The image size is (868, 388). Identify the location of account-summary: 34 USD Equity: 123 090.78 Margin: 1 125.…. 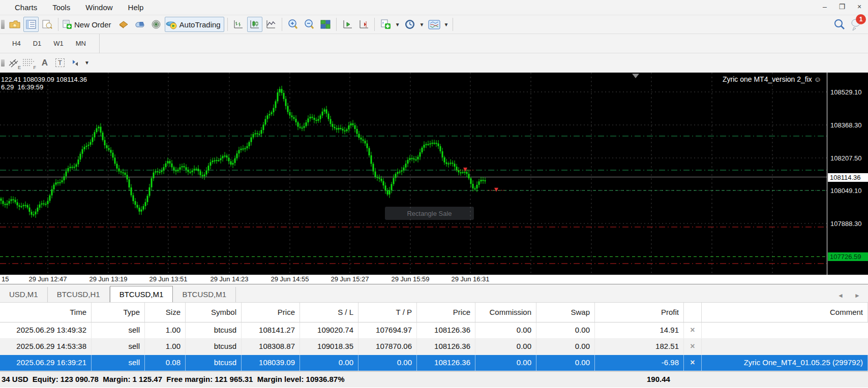
(173, 379).